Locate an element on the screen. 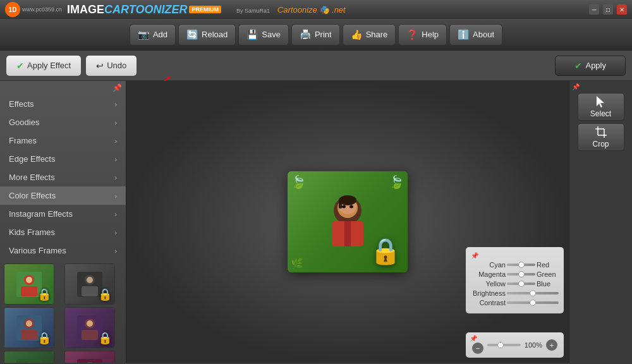 This screenshot has width=632, height=364. reload-icon: 🔄 is located at coordinates (192, 35).